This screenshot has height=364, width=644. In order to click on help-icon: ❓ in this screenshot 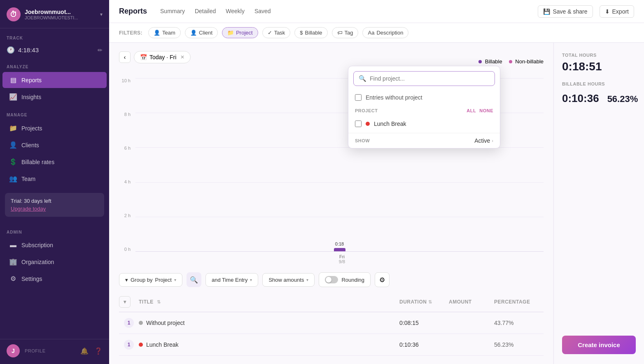, I will do `click(98, 351)`.